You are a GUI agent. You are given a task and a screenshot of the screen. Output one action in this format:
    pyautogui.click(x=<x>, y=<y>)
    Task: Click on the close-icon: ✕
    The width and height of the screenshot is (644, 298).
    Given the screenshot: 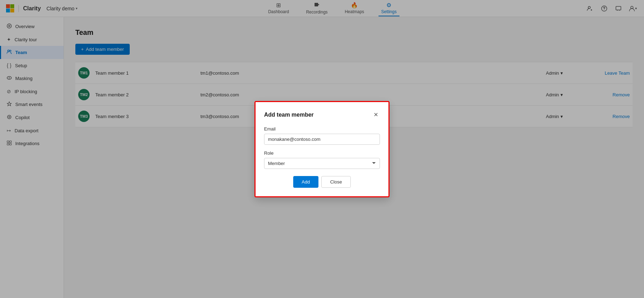 What is the action you would take?
    pyautogui.click(x=376, y=115)
    